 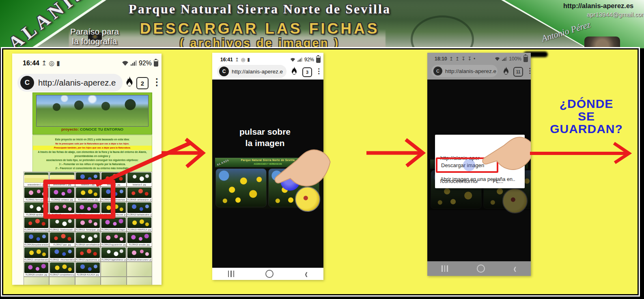 What do you see at coordinates (37, 239) in the screenshot?
I see `ficha-thumbnail-cell: FLORA16orquidea anacamts` at bounding box center [37, 239].